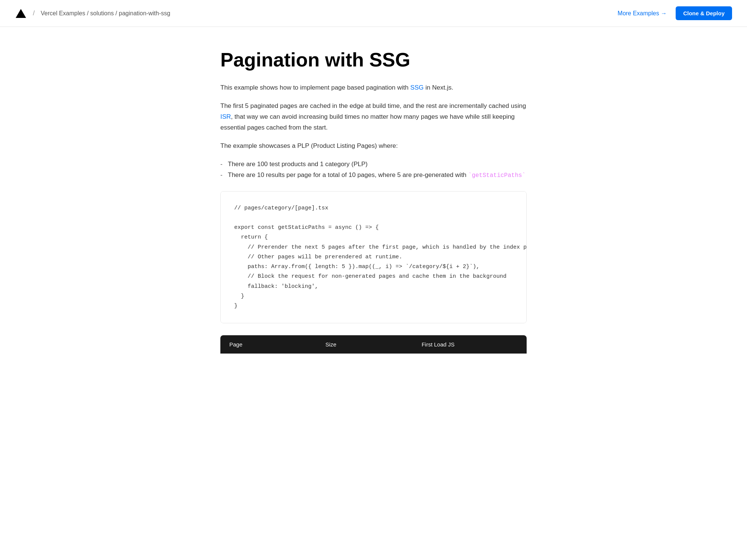 This screenshot has width=747, height=560. Describe the element at coordinates (470, 344) in the screenshot. I see `table-header-first-load-js: First Load JS` at that location.